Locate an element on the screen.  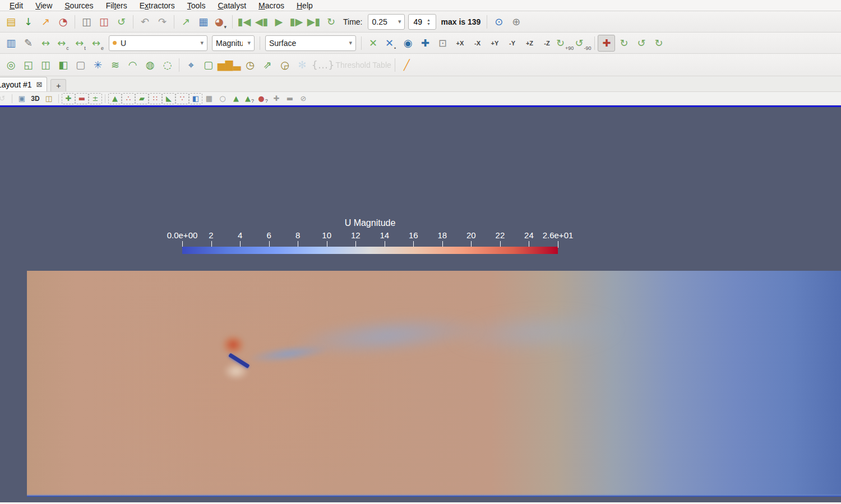
spinner-arrows-icon: ▲▼ is located at coordinates (428, 22).